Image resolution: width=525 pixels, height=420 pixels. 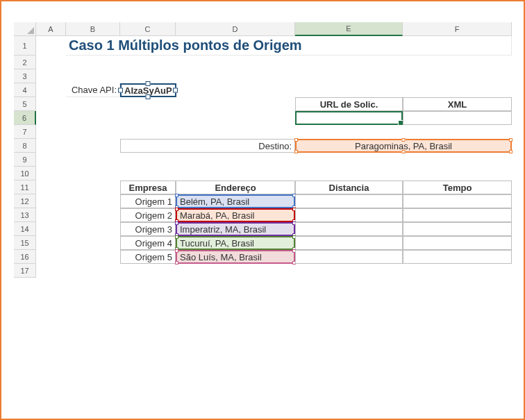 What do you see at coordinates (25, 160) in the screenshot?
I see `row-header-9: 9` at bounding box center [25, 160].